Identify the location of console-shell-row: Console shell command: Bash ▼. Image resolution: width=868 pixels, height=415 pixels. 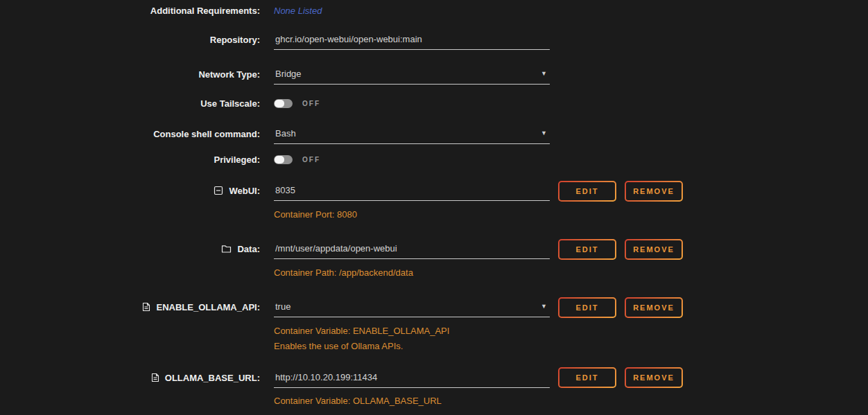
(434, 134).